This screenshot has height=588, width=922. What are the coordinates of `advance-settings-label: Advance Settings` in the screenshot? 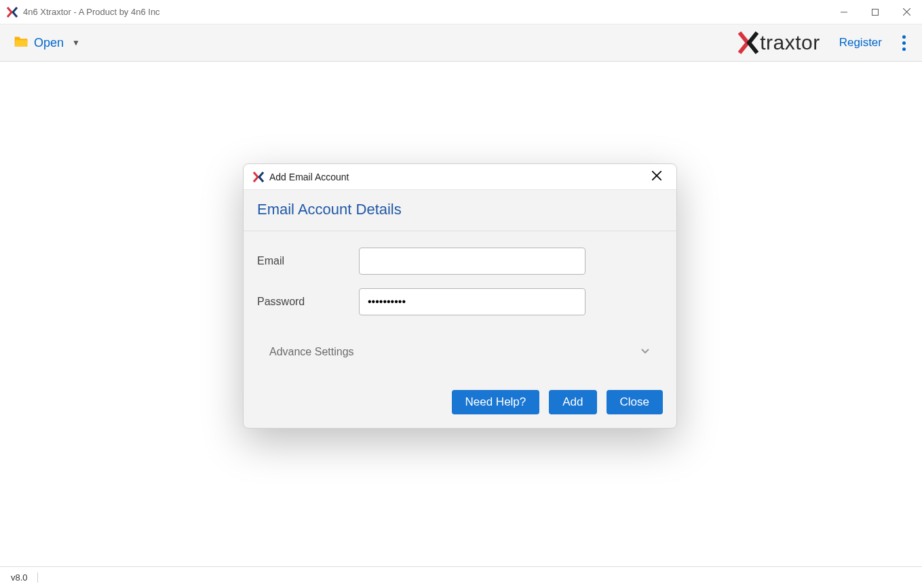 It's located at (455, 352).